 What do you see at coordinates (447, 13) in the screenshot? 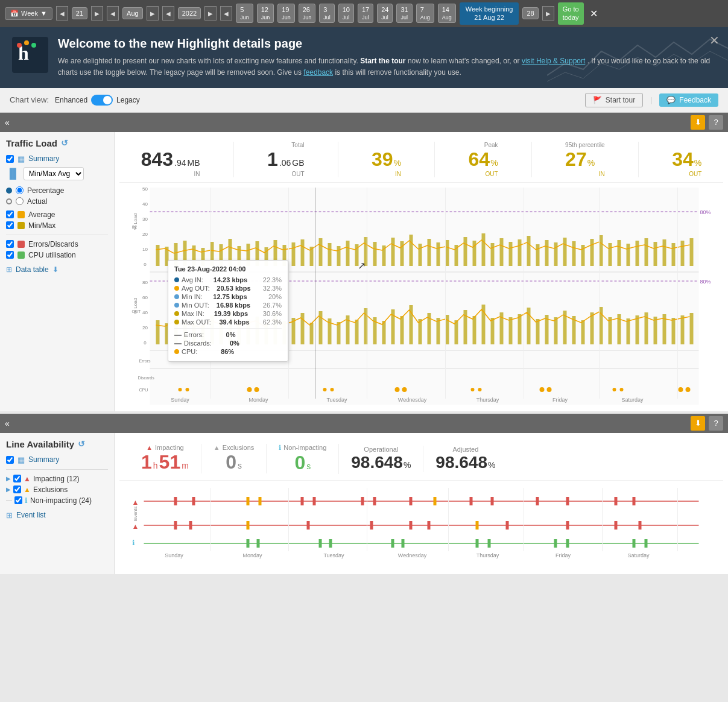
I see `date-14aug: 14Aug` at bounding box center [447, 13].